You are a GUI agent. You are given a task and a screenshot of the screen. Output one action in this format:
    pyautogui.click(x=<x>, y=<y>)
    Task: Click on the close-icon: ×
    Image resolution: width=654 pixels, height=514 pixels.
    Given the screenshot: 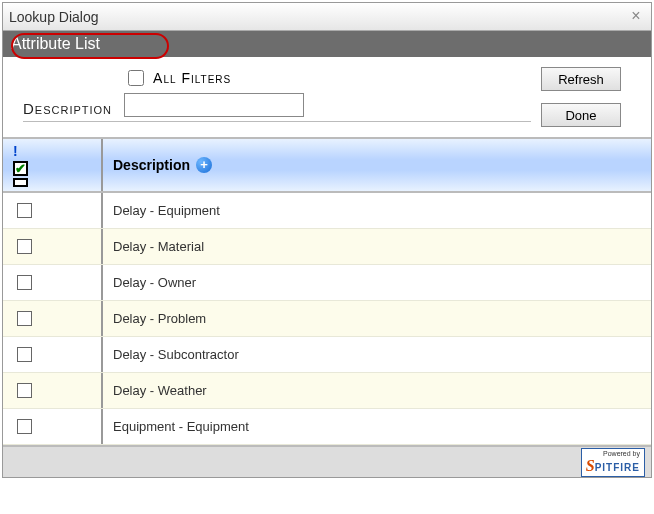 What is the action you would take?
    pyautogui.click(x=636, y=17)
    